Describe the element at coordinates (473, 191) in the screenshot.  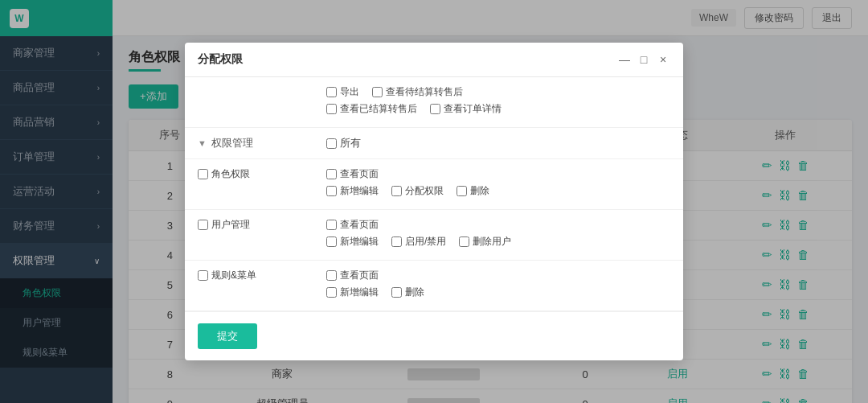
I see `perm-role-delete: 删除` at that location.